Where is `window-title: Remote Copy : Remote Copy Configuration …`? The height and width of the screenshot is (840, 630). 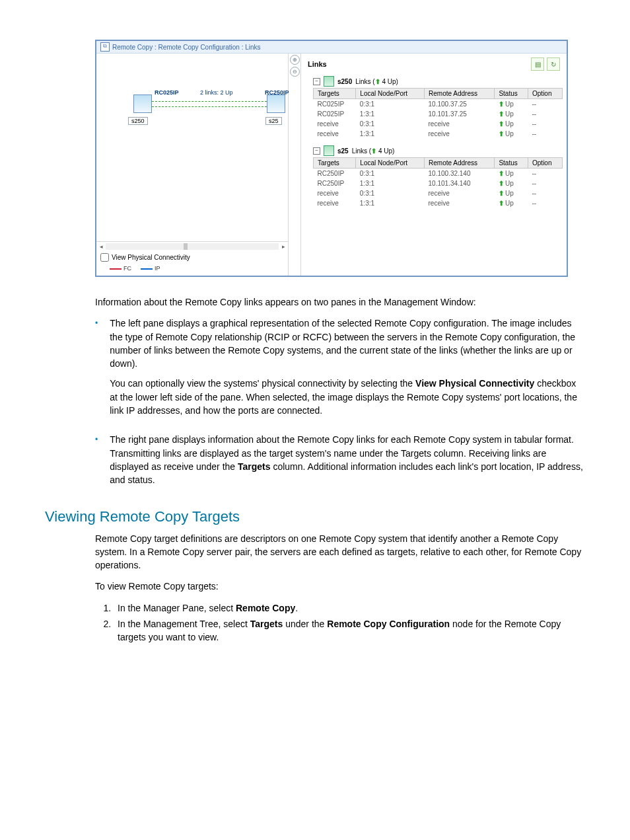 window-title: Remote Copy : Remote Copy Configuration … is located at coordinates (186, 48).